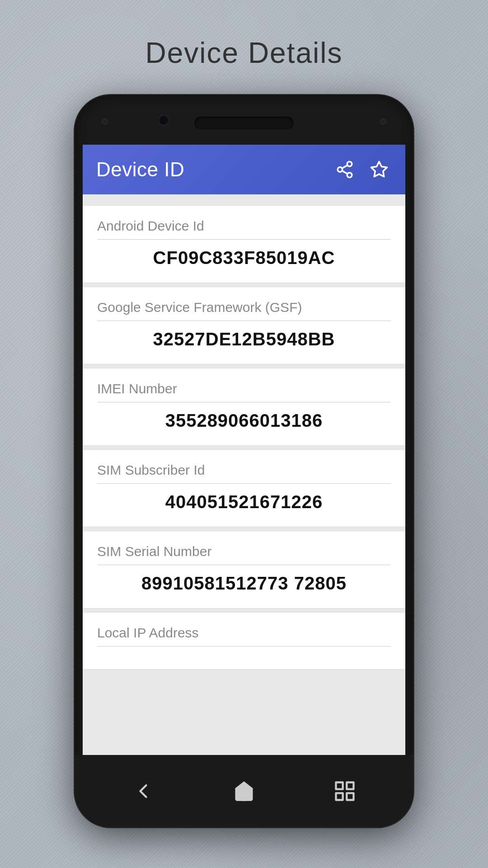 The image size is (488, 868). Describe the element at coordinates (214, 170) in the screenshot. I see `app-bar-title: Device ID` at that location.